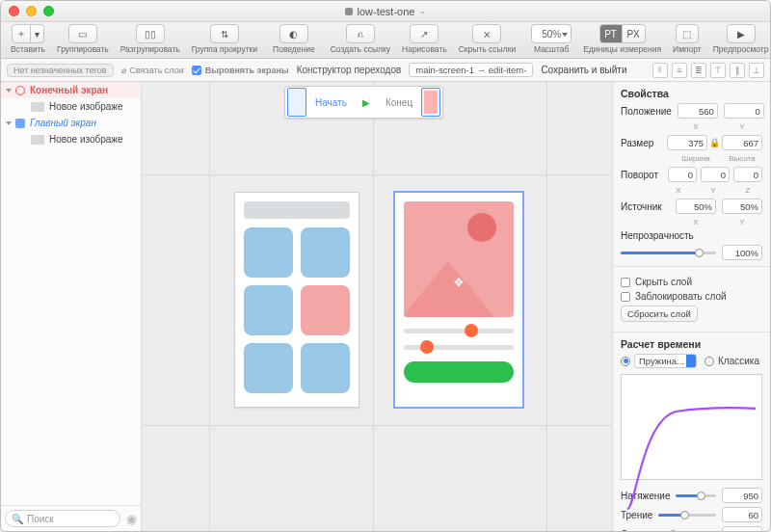 Image resolution: width=771 pixels, height=532 pixels. I want to click on layer-row-main-screen: Главный экран, so click(71, 123).